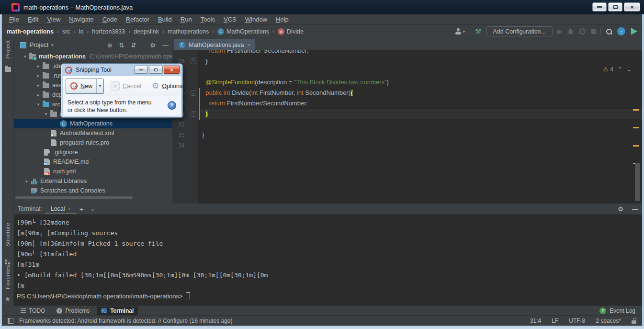  What do you see at coordinates (230, 19) in the screenshot?
I see `menu-vcs: VCS` at bounding box center [230, 19].